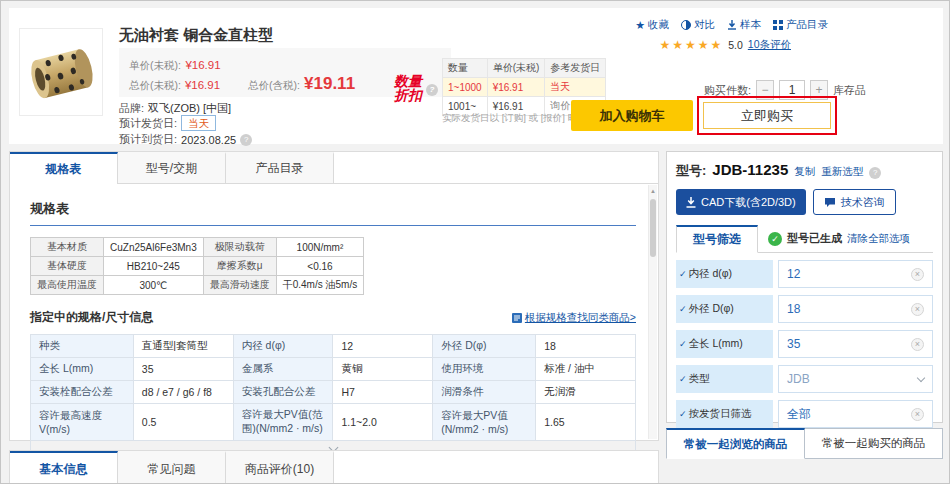  What do you see at coordinates (856, 274) in the screenshot?
I see `filter-value-box: 12 ×` at bounding box center [856, 274].